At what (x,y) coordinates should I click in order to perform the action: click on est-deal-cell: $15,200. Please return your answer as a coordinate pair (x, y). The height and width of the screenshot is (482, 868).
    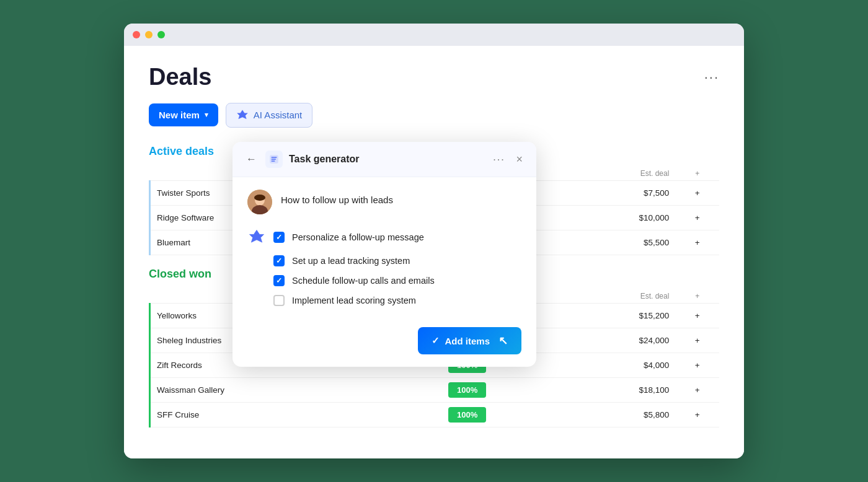
    Looking at the image, I should click on (621, 315).